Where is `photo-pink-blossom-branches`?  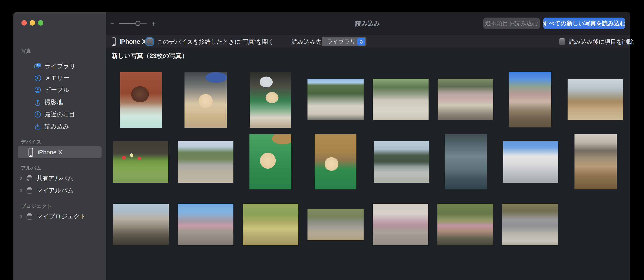 photo-pink-blossom-branches is located at coordinates (206, 224).